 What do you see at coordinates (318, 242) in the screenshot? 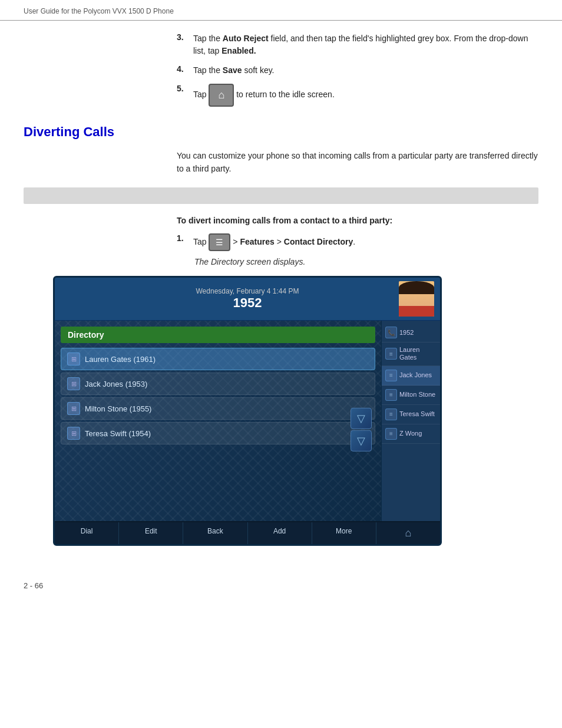
I see `contact-directory-bold: Contact Directory` at bounding box center [318, 242].